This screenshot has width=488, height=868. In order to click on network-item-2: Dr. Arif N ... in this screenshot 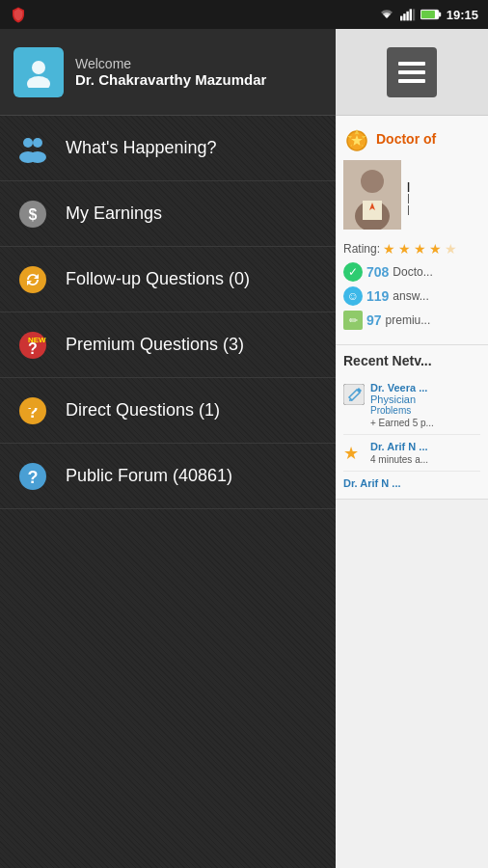, I will do `click(412, 483)`.